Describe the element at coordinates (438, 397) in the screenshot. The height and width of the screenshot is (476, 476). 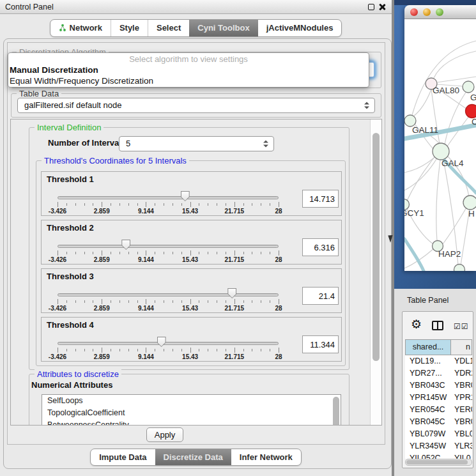
I see `table-row: YPR145WYPR1` at that location.